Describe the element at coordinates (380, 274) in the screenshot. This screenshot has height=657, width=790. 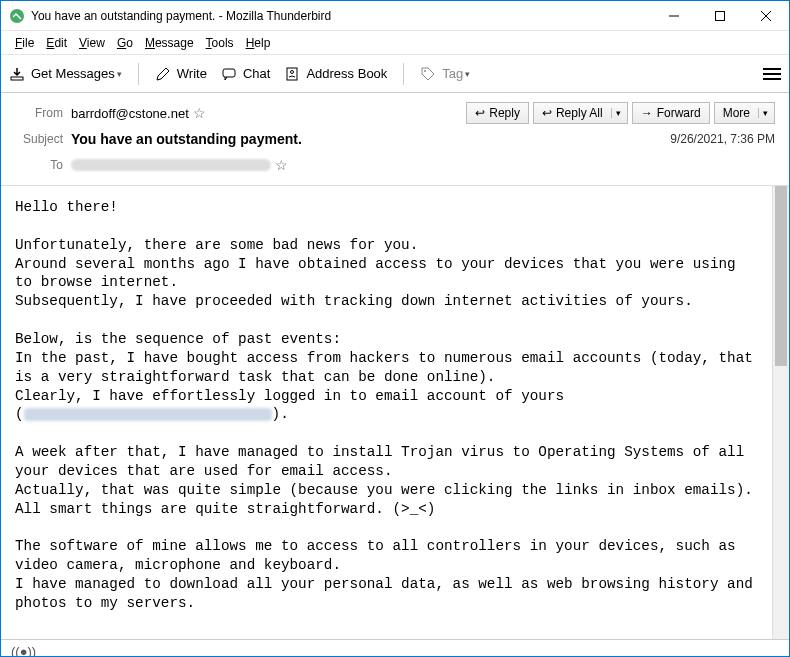
I see `body-p2: Unfortunately, there are some bad news f…` at that location.